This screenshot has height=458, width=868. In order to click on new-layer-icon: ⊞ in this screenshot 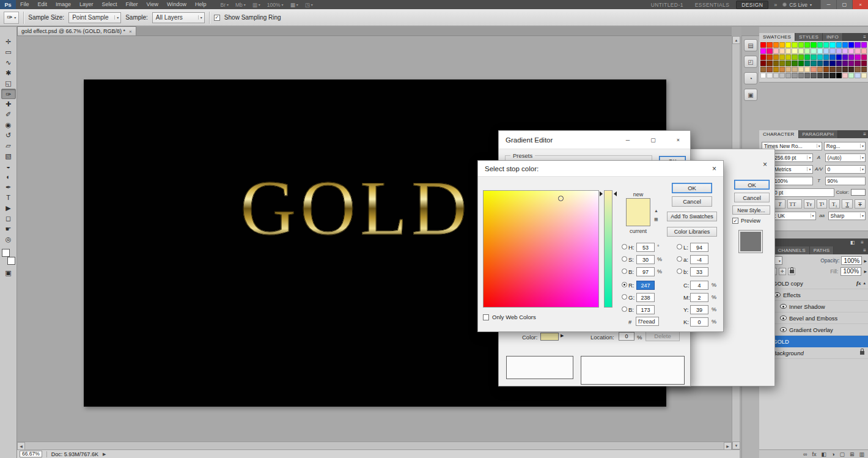, I will do `click(852, 454)`.